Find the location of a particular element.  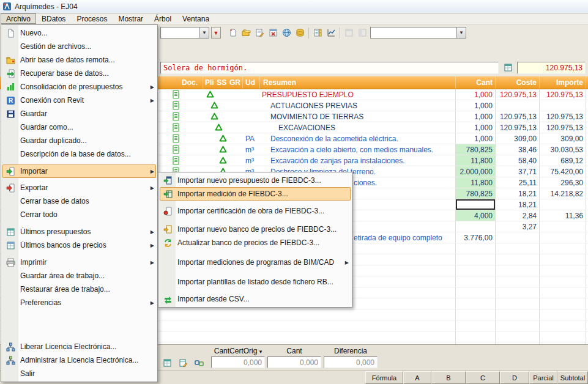

menu-item-abrir-base-de-datos-remota: Abrir base de datos remota... is located at coordinates (80, 60).